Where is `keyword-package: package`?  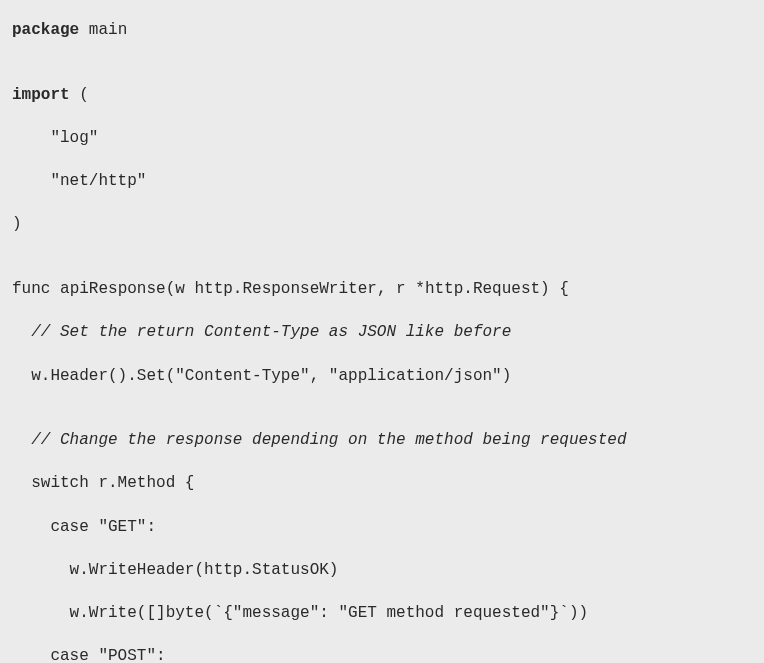 keyword-package: package is located at coordinates (46, 30).